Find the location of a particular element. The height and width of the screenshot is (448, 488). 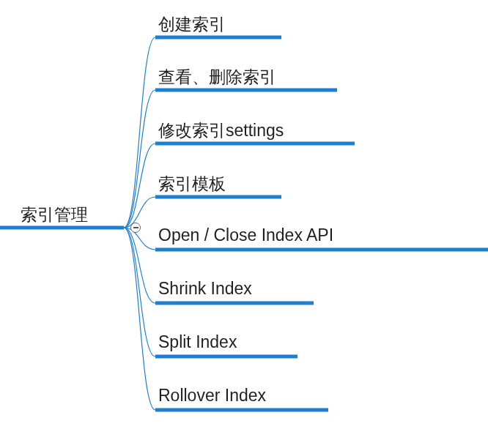

child-node-2: 修改索引settings is located at coordinates (221, 130).